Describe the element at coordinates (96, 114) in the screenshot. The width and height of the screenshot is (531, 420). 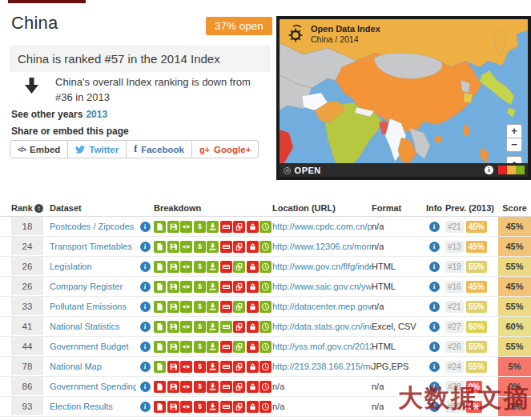
I see `year-2013-link: 2013` at that location.